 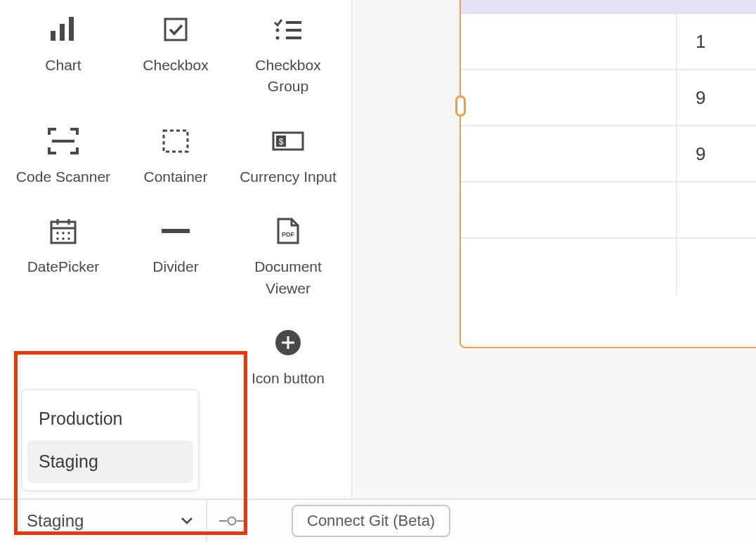 I want to click on component-datepicker: DatePicker, so click(x=63, y=254).